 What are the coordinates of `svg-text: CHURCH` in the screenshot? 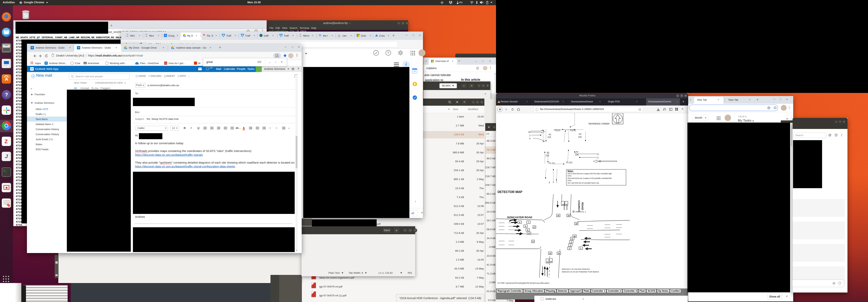 It's located at (579, 206).